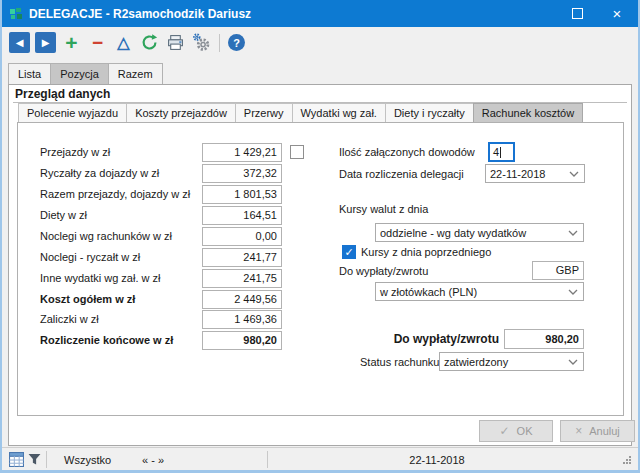 Image resolution: width=640 pixels, height=473 pixels. Describe the element at coordinates (90, 257) in the screenshot. I see `field-label: Noclegi - ryczałt w zł` at that location.